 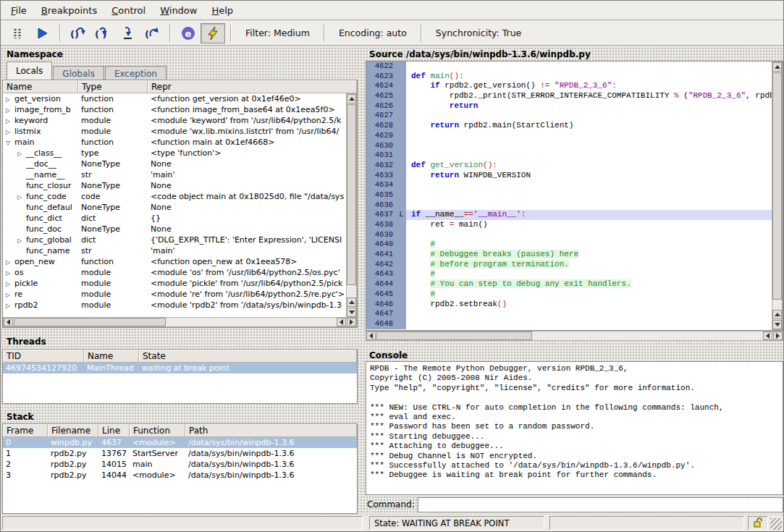 I want to click on column-header-state: State, so click(x=248, y=356).